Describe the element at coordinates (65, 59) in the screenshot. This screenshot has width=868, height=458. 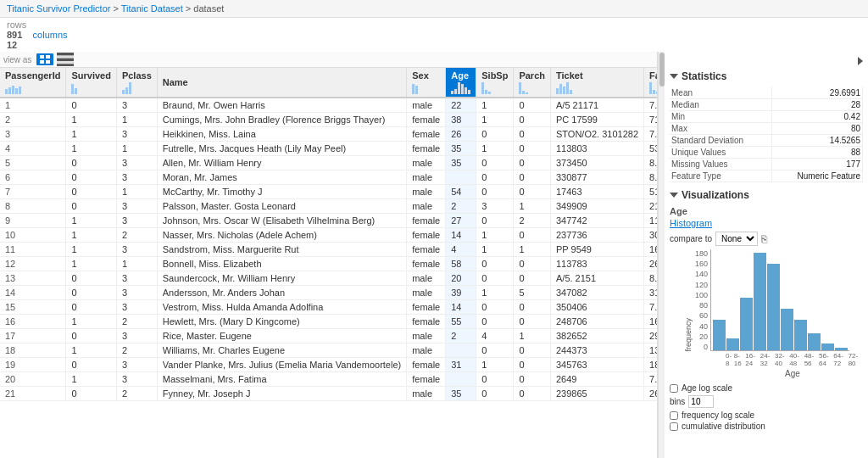
I see `list-view-button` at that location.